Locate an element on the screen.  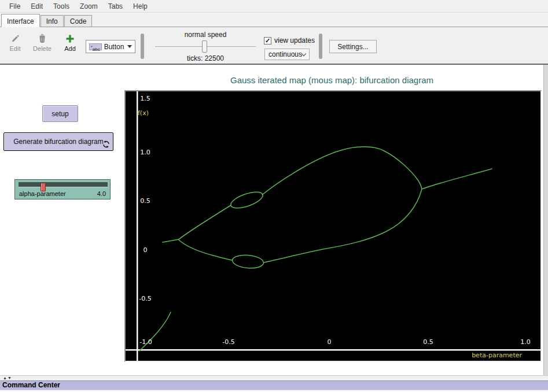
command-center-header: Command Center is located at coordinates (274, 385).